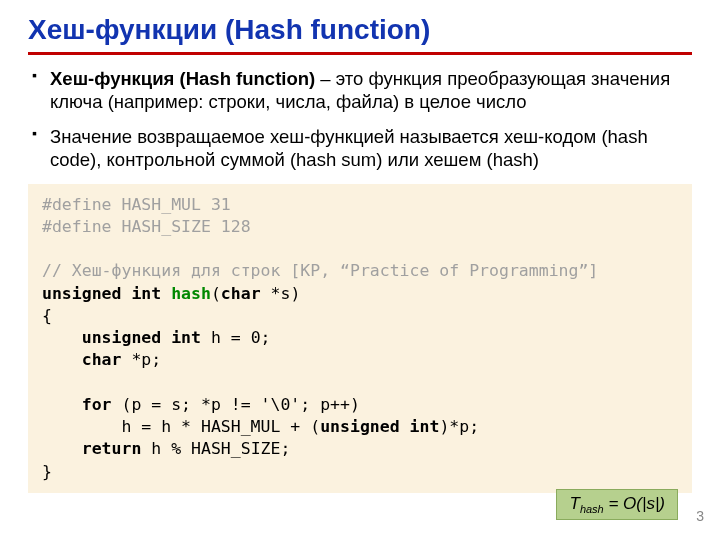 The image size is (720, 540). Describe the element at coordinates (617, 504) in the screenshot. I see `complexity-badge: Thash = O(|s|)` at that location.